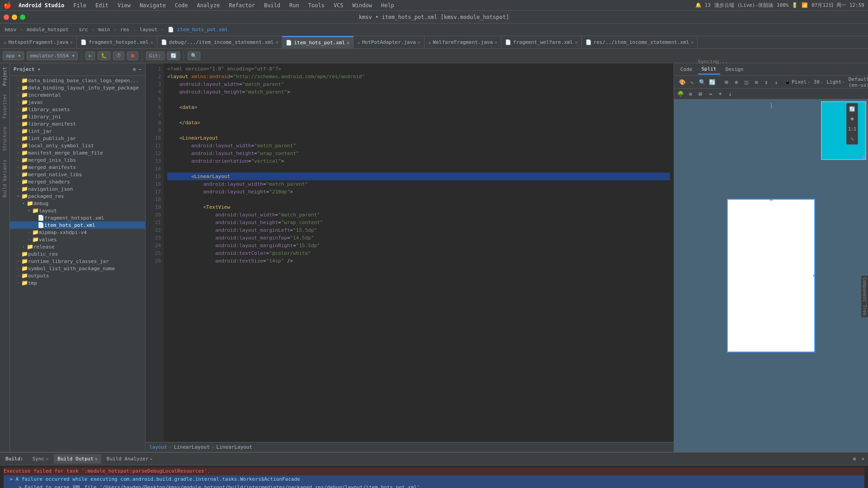 The height and width of the screenshot is (488, 868). What do you see at coordinates (702, 82) in the screenshot?
I see `zoom-icon: 🔍` at bounding box center [702, 82].